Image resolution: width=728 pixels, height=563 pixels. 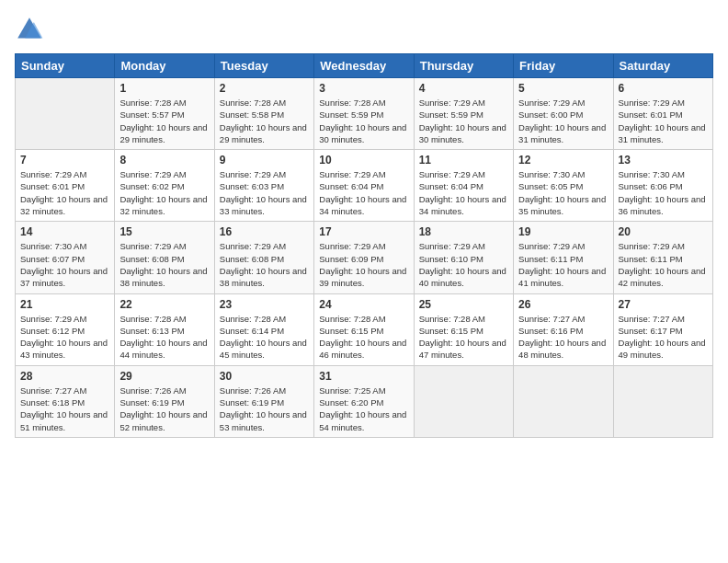 What do you see at coordinates (265, 193) in the screenshot?
I see `day-info: Sunrise: 7:29 AMSunset: 6:03 PMDaylight:…` at bounding box center [265, 193].